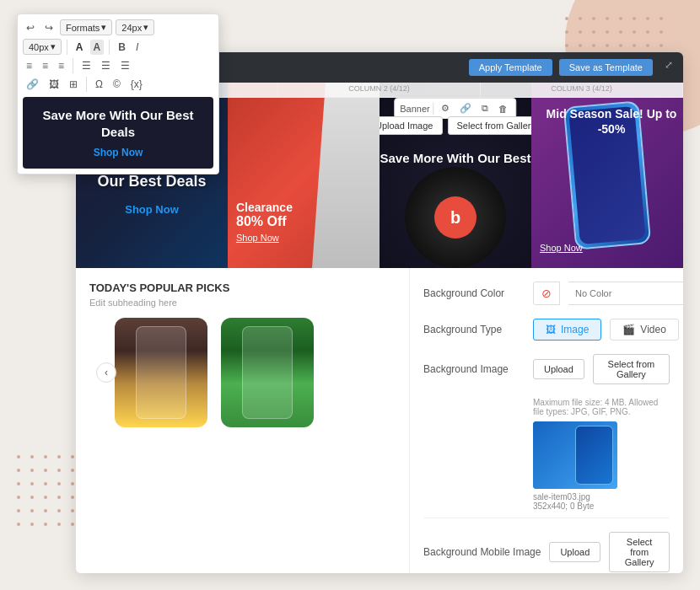  Describe the element at coordinates (582, 90) in the screenshot. I see `col-label-3: COLUMN 3 (4/12)` at that location.